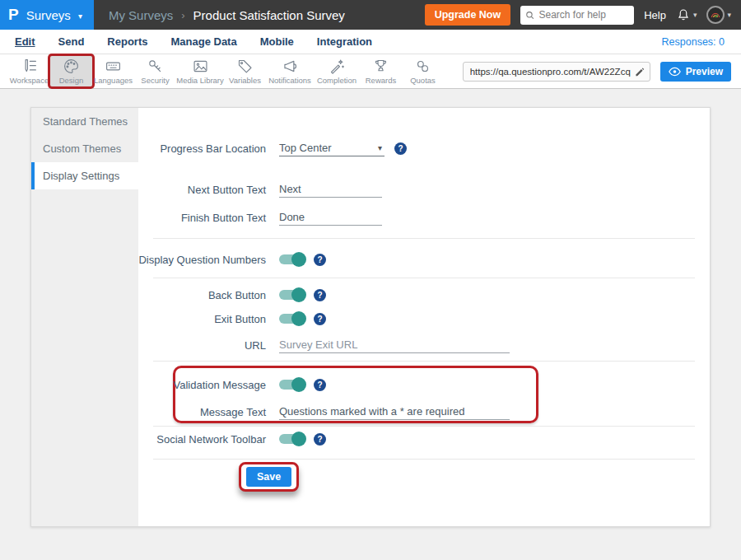  What do you see at coordinates (423, 71) in the screenshot?
I see `toolbar-item-quotas: Quotas` at bounding box center [423, 71].